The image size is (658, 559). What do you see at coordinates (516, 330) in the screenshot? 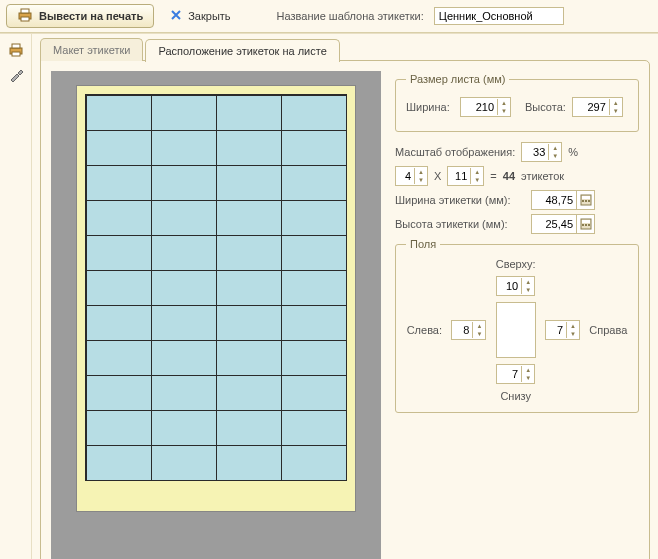
I see `margin-diagram` at bounding box center [516, 330].